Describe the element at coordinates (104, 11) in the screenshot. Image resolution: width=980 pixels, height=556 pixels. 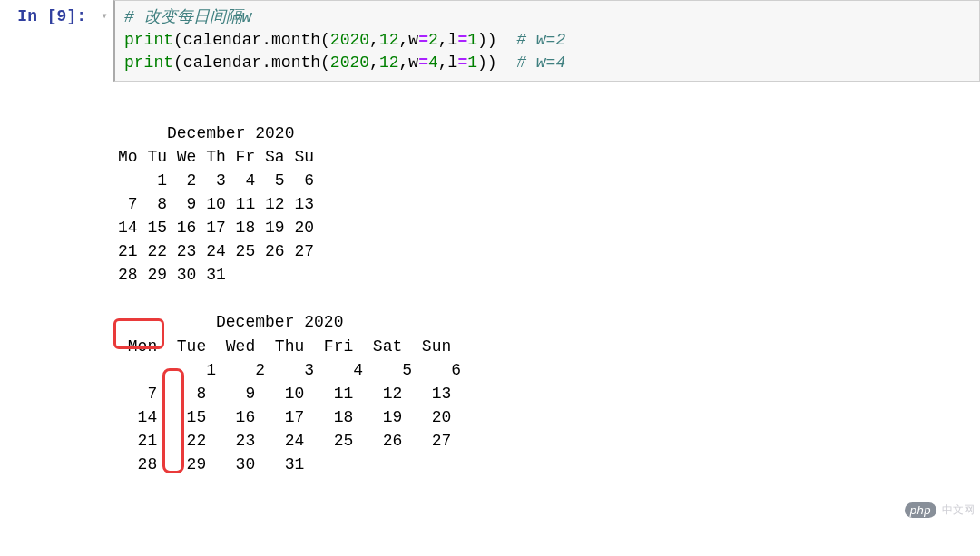
I see `chevron-down-icon: ▾` at that location.